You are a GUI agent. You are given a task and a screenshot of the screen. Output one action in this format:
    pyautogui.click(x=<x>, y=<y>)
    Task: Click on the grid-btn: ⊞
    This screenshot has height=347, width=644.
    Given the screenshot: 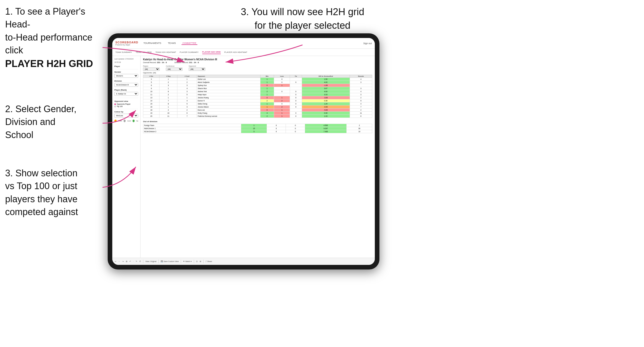 What is the action you would take?
    pyautogui.click(x=127, y=262)
    